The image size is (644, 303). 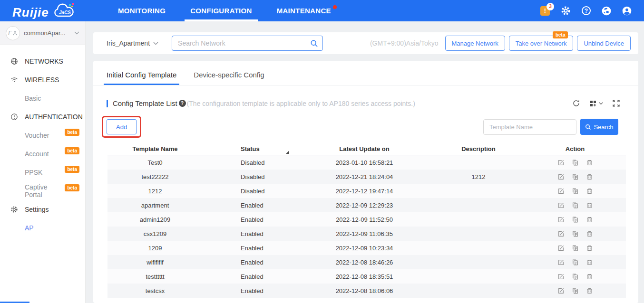 I want to click on table-row: Test0 Disabled 2023-01-10 16:58:21, so click(x=367, y=162).